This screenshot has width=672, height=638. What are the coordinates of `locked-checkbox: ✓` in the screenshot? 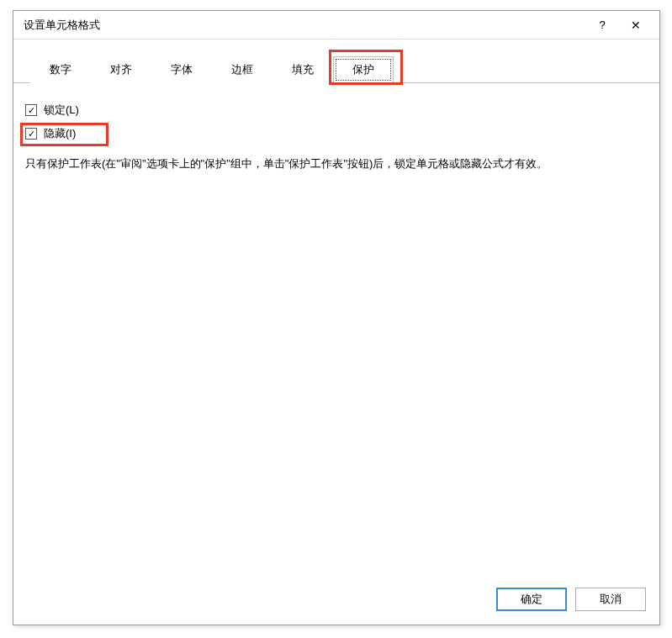 It's located at (31, 110).